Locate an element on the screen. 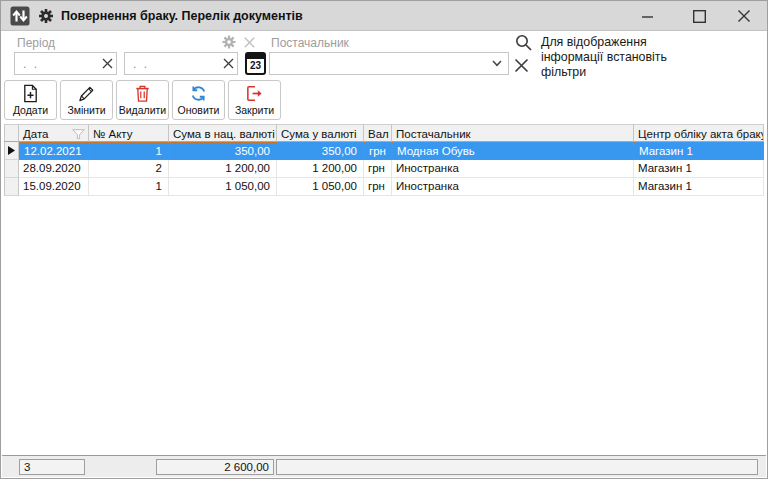  status-empty-panel is located at coordinates (517, 467).